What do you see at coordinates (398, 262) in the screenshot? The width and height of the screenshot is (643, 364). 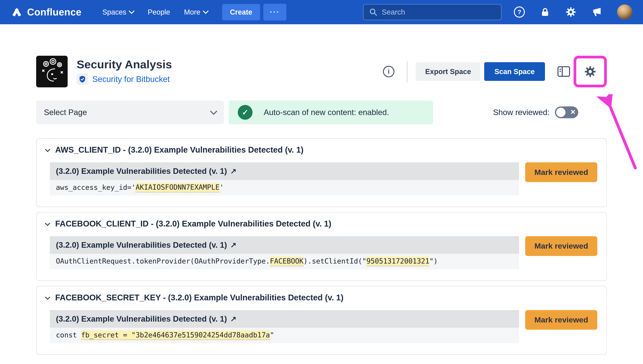 I see `secret-highlight: 950513172001321` at bounding box center [398, 262].